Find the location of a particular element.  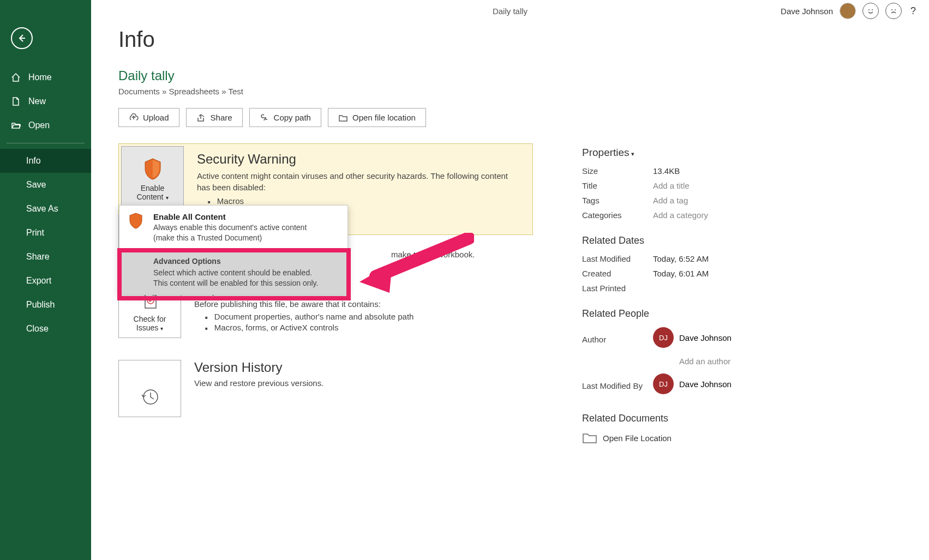

created-value: Today, 6:01 AM is located at coordinates (681, 274).